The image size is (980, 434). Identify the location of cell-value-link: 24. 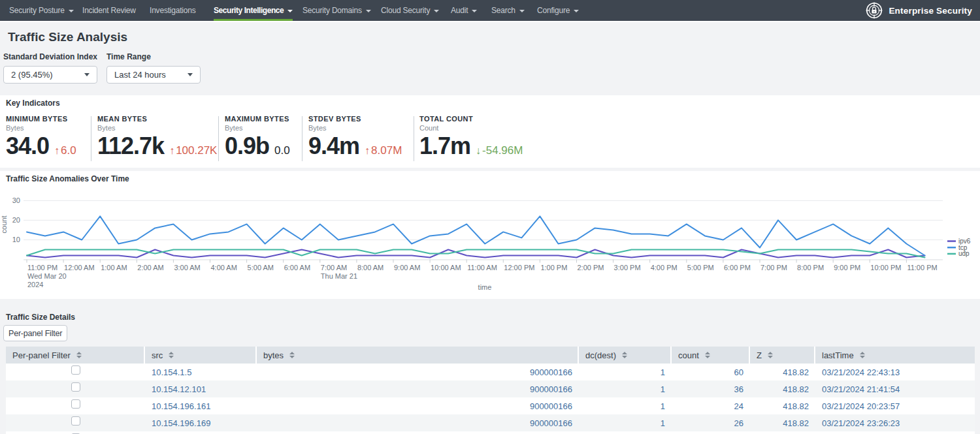
(739, 406).